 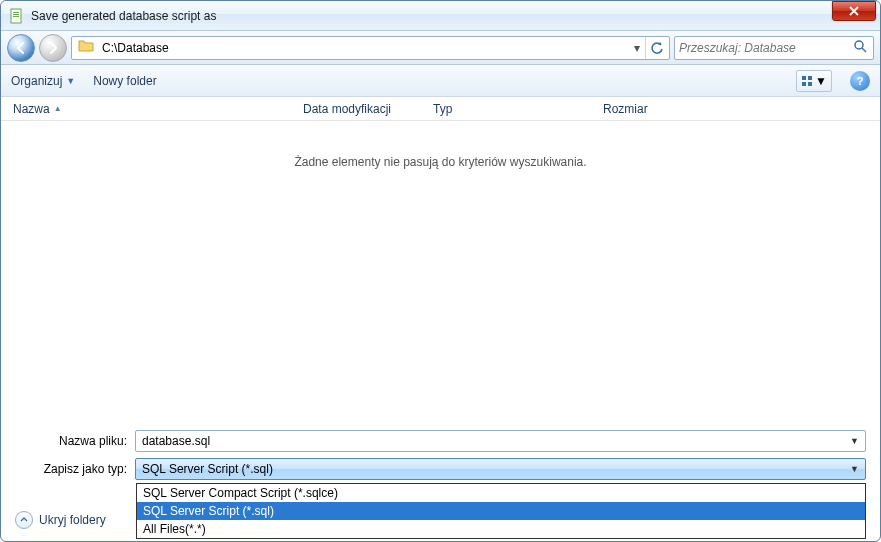 What do you see at coordinates (500, 469) in the screenshot?
I see `savetype-combobox: SQL Server Script (*.sql) ▼` at bounding box center [500, 469].